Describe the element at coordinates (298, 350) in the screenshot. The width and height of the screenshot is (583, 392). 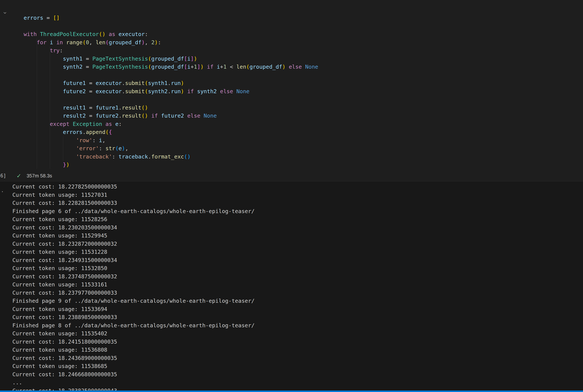
I see `output-line: Current token usage: 11536808` at that location.